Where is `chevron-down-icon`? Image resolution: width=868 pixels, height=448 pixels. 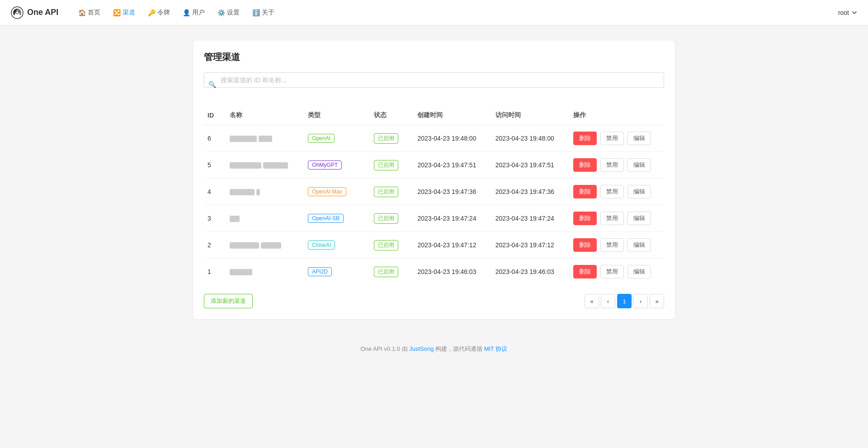
chevron-down-icon is located at coordinates (854, 13).